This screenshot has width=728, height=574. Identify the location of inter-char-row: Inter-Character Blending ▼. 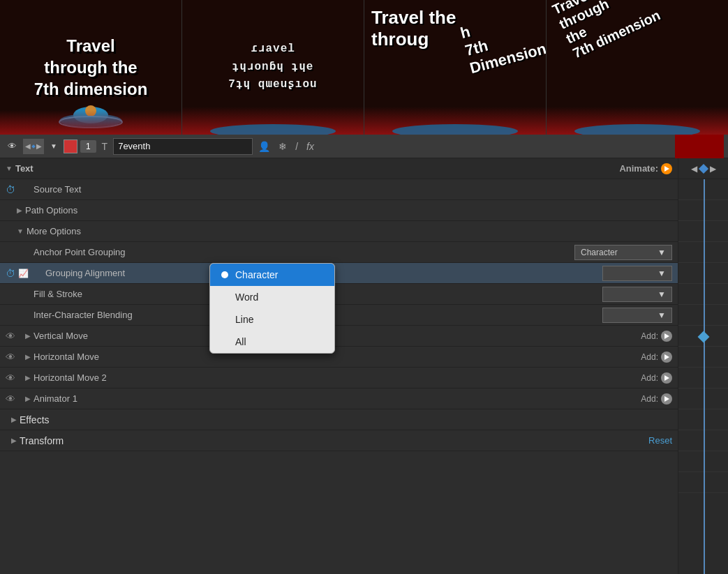
(339, 315).